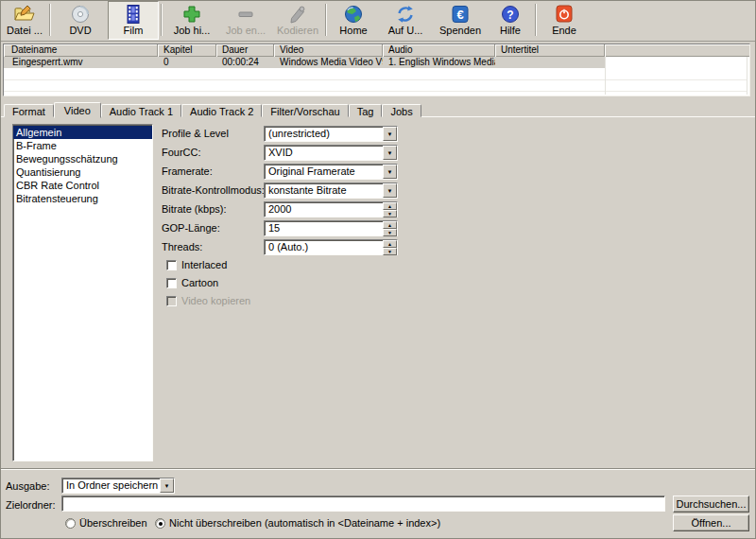 The height and width of the screenshot is (539, 756). What do you see at coordinates (376, 70) in the screenshot?
I see `file-list: Dateiname Kapitel Dauer Video Audio Unte…` at bounding box center [376, 70].